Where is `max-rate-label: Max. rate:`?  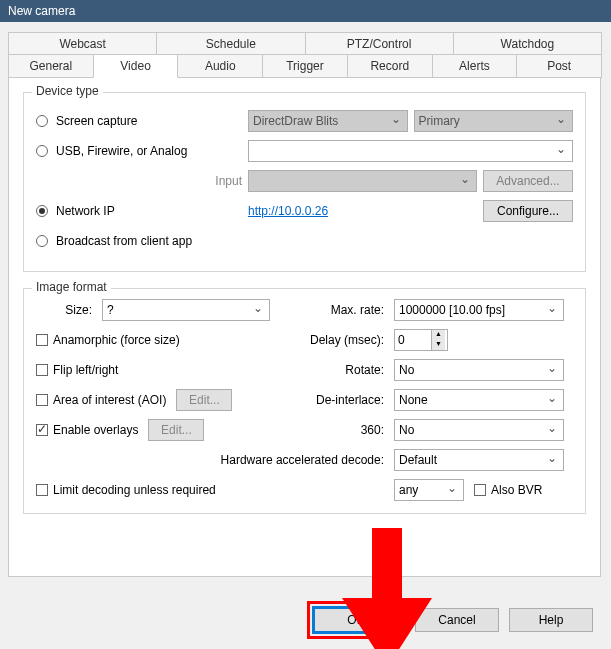 max-rate-label: Max. rate: is located at coordinates (332, 310).